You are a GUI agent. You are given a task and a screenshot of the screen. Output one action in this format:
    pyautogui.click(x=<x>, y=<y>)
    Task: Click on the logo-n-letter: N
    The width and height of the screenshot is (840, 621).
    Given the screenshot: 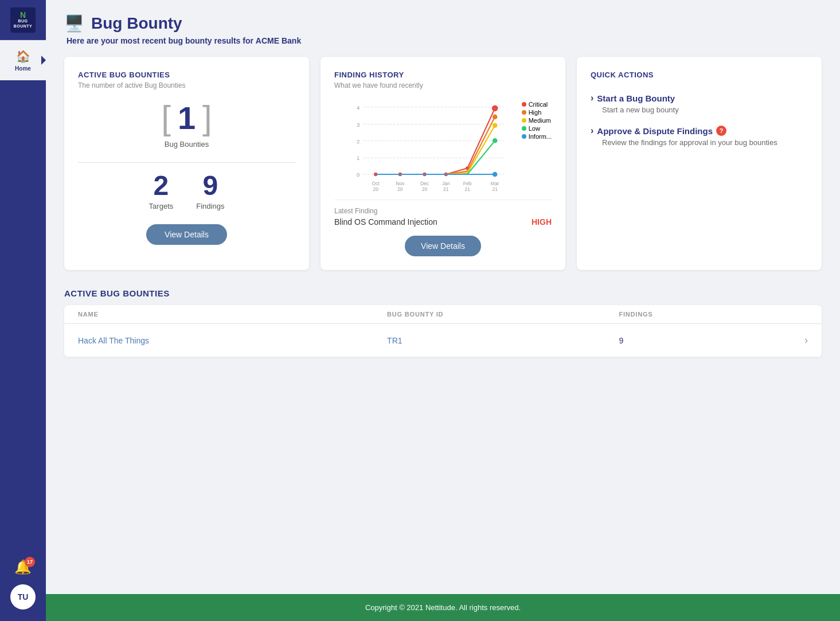 What is the action you would take?
    pyautogui.click(x=23, y=15)
    